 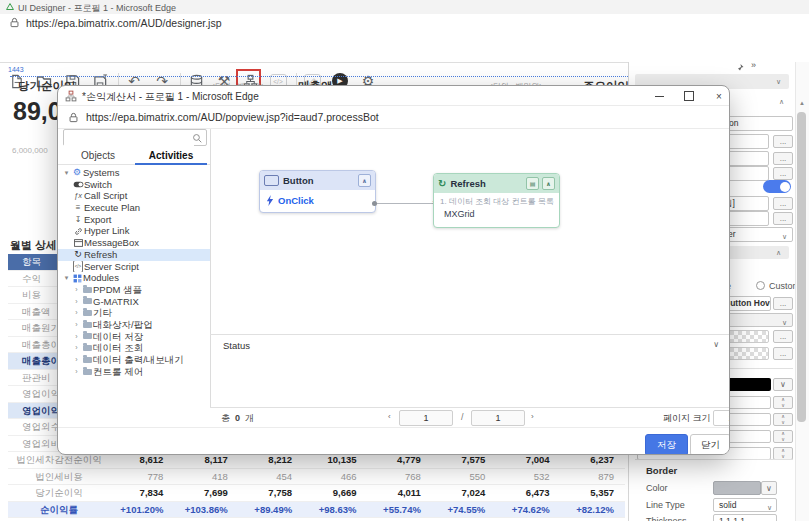 What do you see at coordinates (737, 488) in the screenshot?
I see `border-color-swatch` at bounding box center [737, 488].